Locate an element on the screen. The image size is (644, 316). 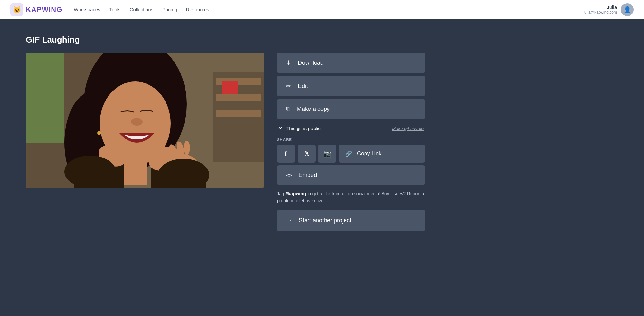
link-icon: 🔗 is located at coordinates (348, 154).